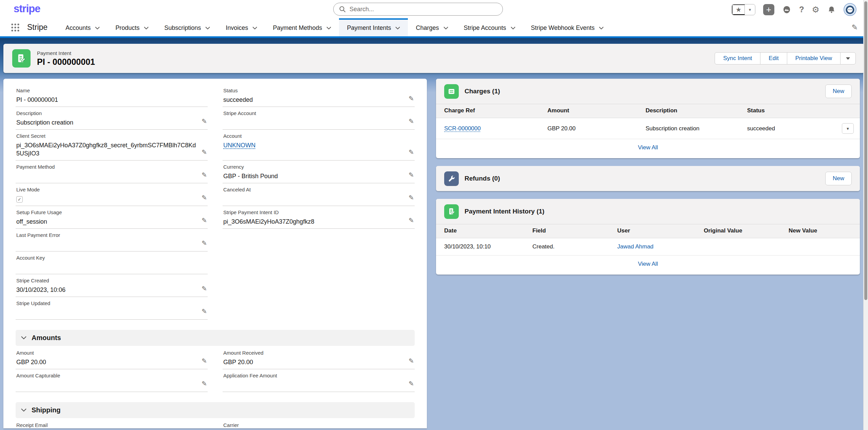  I want to click on favorite-star-icon: ★, so click(738, 10).